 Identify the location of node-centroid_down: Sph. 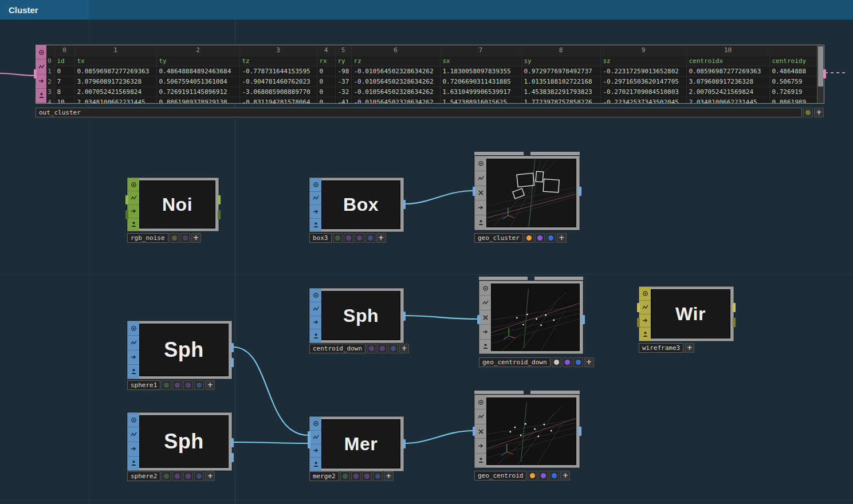
(356, 316).